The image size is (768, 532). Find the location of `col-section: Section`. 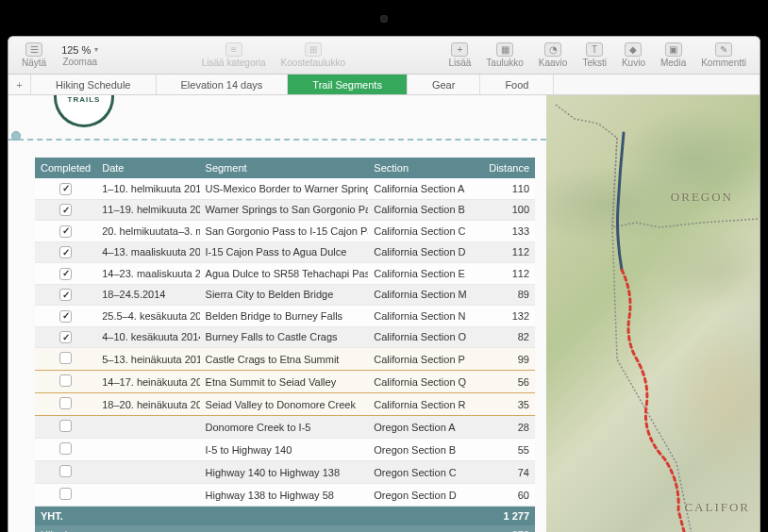

col-section: Section is located at coordinates (424, 168).